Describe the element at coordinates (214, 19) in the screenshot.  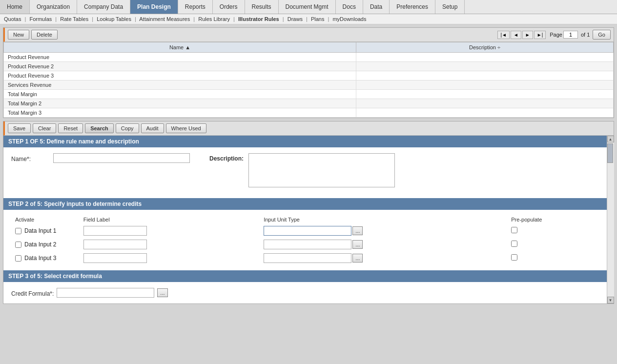
I see `subnav-rules-library: Rules Library` at that location.